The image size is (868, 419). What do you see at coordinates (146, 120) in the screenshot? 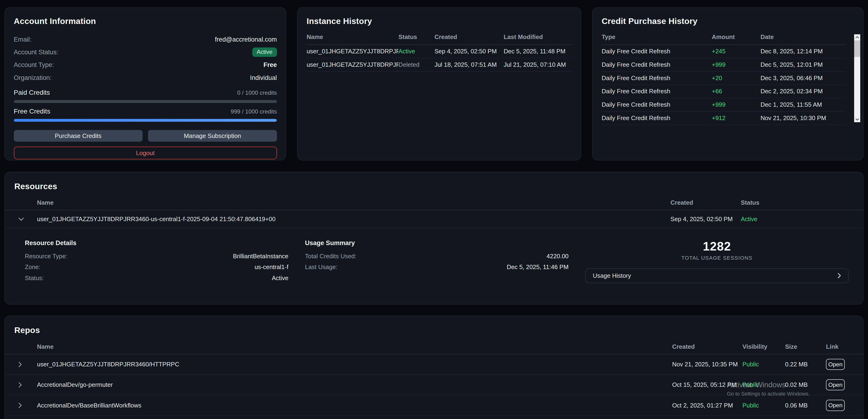
I see `free-credits-progressbar` at bounding box center [146, 120].